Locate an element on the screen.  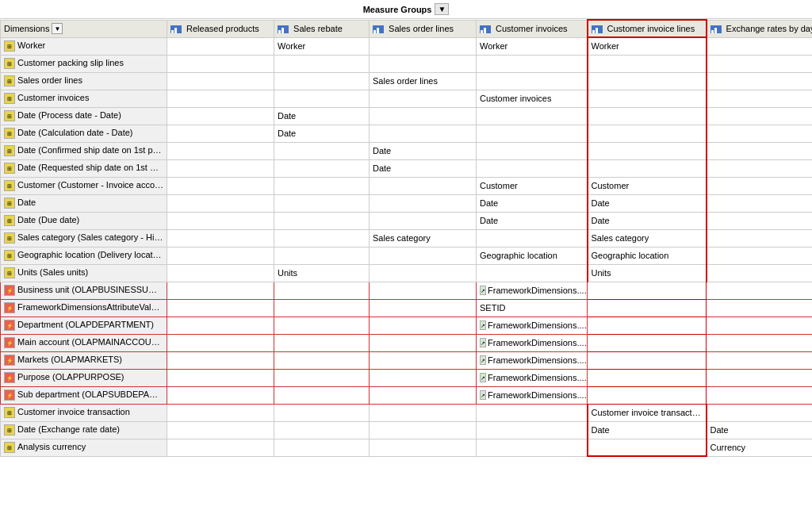
col-header-customer-invoices: Customer invoices is located at coordinates (532, 29).